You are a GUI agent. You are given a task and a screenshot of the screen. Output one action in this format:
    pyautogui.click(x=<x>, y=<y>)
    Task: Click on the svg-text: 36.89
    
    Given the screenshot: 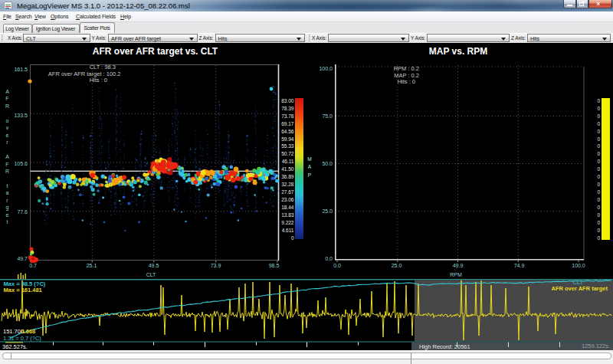 What is the action you would take?
    pyautogui.click(x=288, y=176)
    